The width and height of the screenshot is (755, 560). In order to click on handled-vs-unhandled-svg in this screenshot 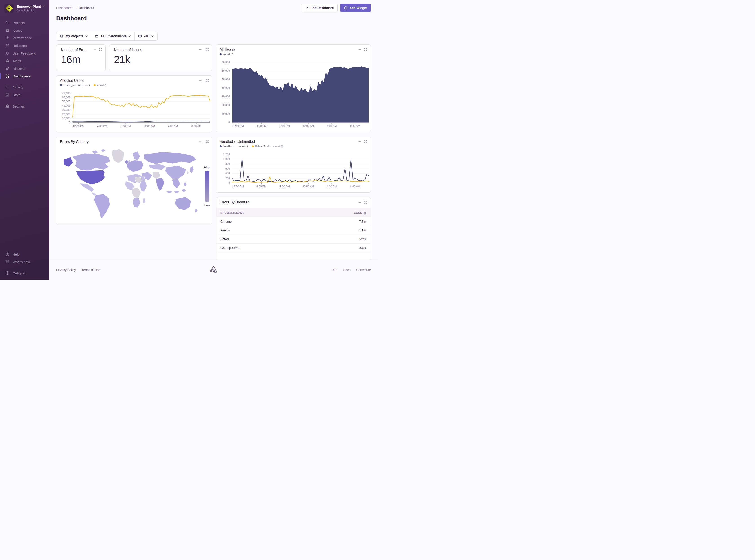, I will do `click(294, 171)`.